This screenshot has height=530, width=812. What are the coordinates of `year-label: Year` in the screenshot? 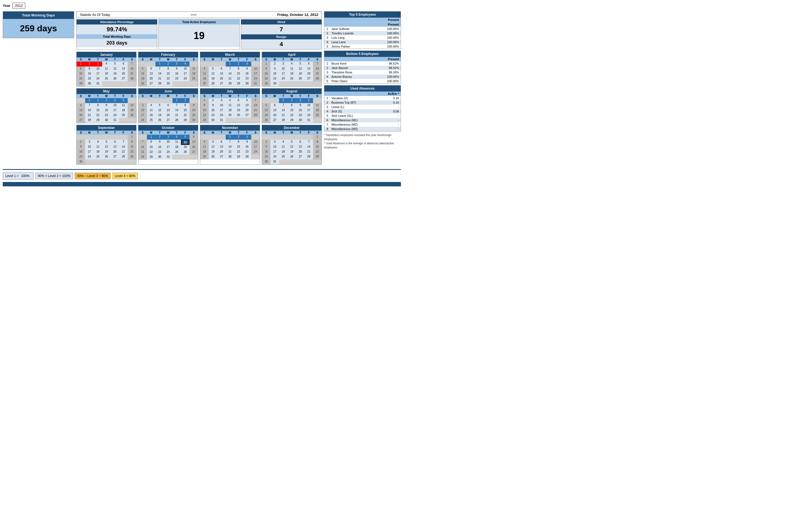 It's located at (6, 5).